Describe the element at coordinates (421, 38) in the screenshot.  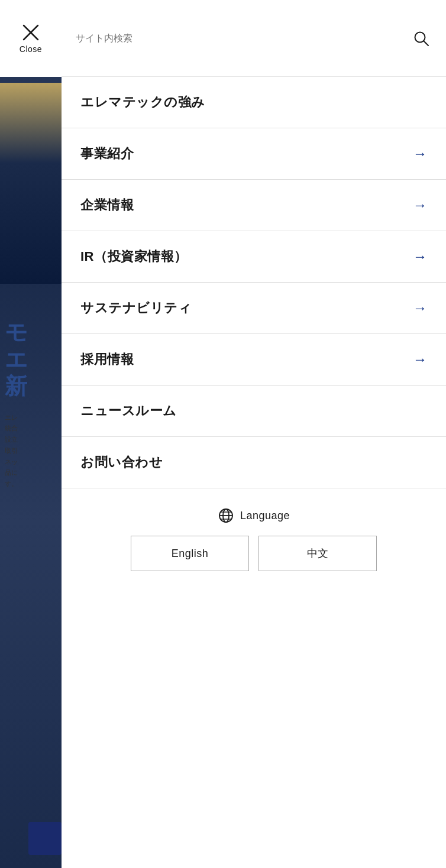
I see `search-button` at that location.